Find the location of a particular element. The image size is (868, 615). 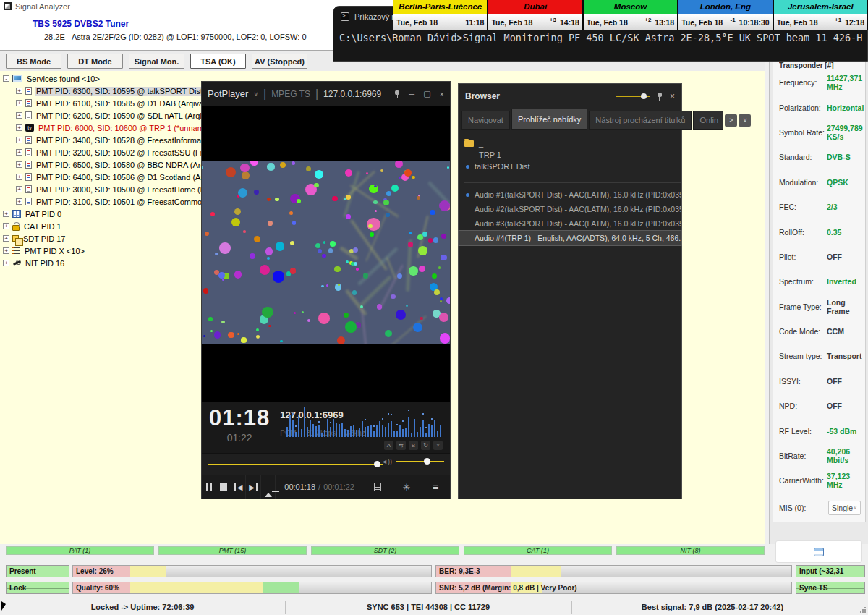

param-label: RollOff: is located at coordinates (803, 232).